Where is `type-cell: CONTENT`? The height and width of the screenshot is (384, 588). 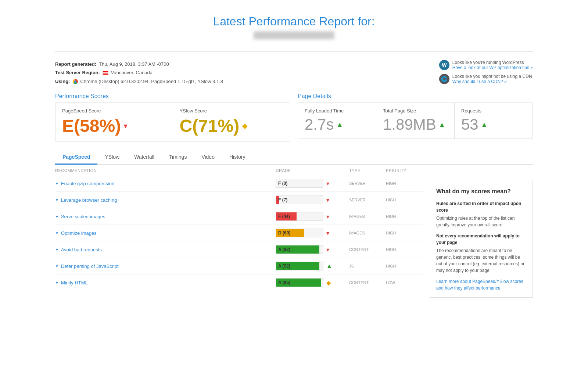 type-cell: CONTENT is located at coordinates (368, 283).